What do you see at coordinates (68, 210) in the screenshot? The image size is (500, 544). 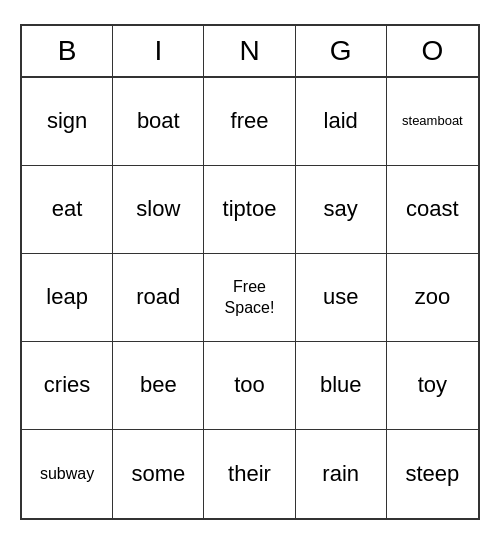 I see `bingo-cell: eat` at bounding box center [68, 210].